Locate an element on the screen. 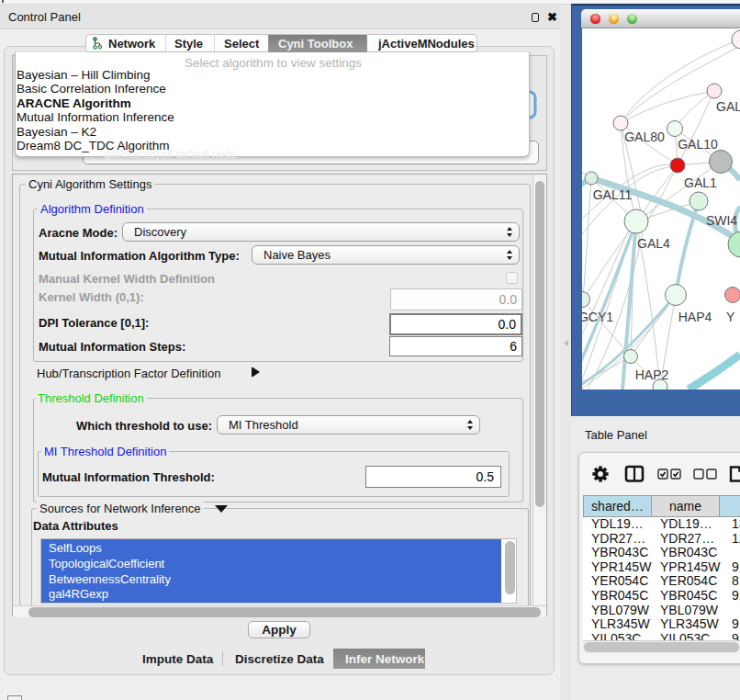 This screenshot has width=740, height=700. svg-text: GCY1 is located at coordinates (598, 317).